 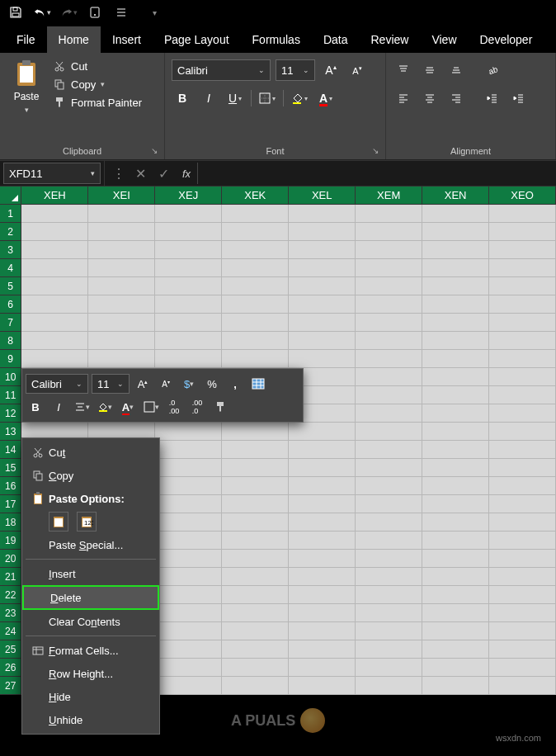 What do you see at coordinates (390, 40) in the screenshot?
I see `tab-review: Review` at bounding box center [390, 40].